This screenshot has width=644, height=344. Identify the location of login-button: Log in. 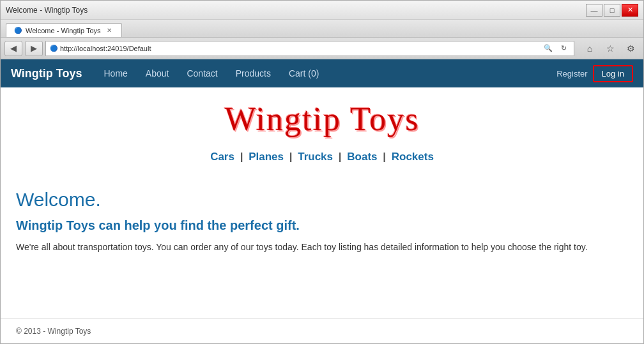
(613, 74).